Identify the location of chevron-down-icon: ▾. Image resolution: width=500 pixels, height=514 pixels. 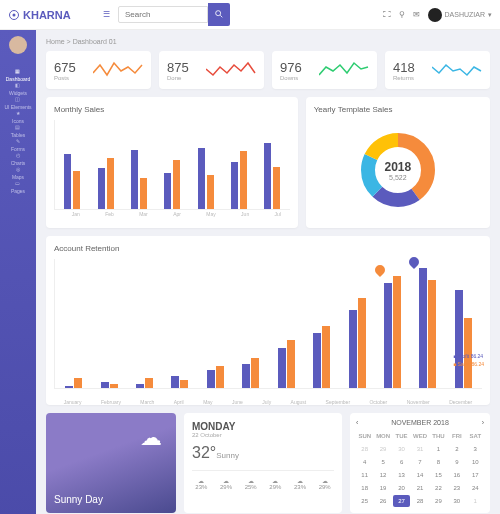
(490, 15).